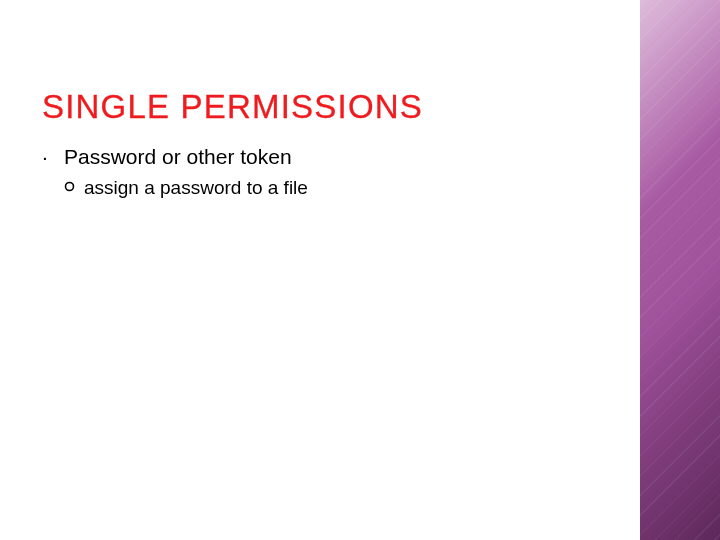 This screenshot has width=720, height=540. I want to click on bullet-circle-icon, so click(74, 184).